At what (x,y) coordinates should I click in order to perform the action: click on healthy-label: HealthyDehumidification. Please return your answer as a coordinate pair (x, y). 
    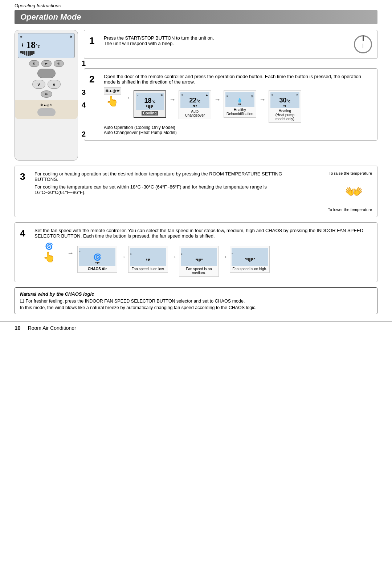
    Looking at the image, I should click on (240, 112).